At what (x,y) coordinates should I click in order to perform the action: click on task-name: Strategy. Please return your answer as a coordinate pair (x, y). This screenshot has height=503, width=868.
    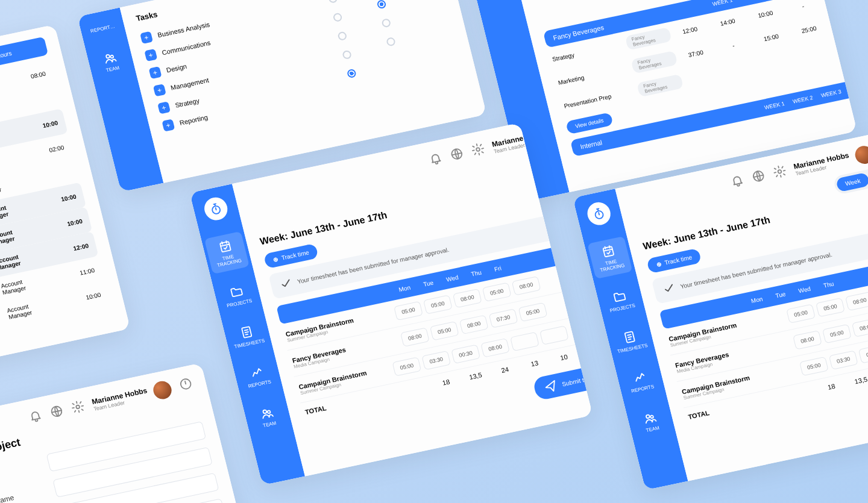
    Looking at the image, I should click on (187, 102).